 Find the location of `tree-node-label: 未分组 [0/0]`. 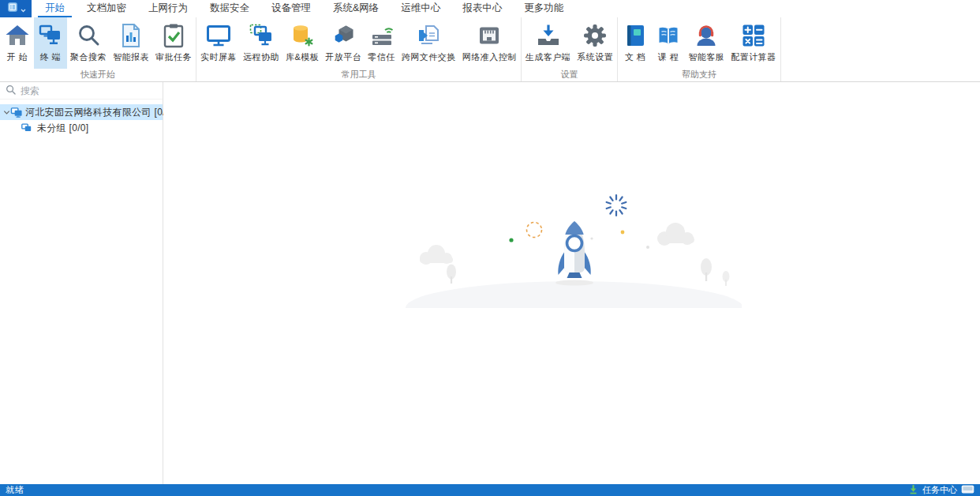

tree-node-label: 未分组 [0/0] is located at coordinates (63, 128).